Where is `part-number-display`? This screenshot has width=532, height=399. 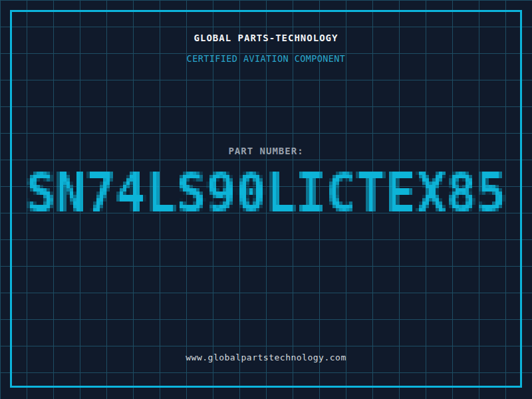 part-number-display is located at coordinates (266, 198).